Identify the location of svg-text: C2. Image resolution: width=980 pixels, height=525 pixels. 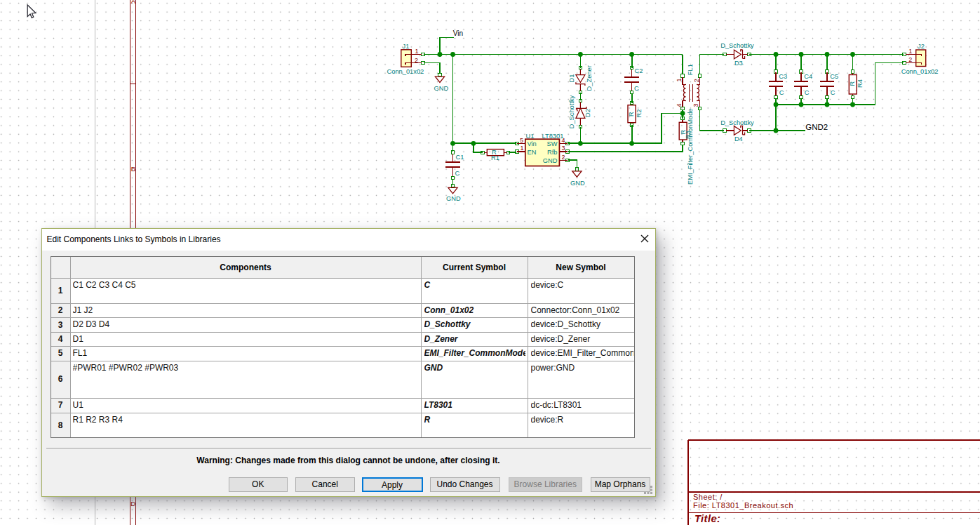
(639, 71).